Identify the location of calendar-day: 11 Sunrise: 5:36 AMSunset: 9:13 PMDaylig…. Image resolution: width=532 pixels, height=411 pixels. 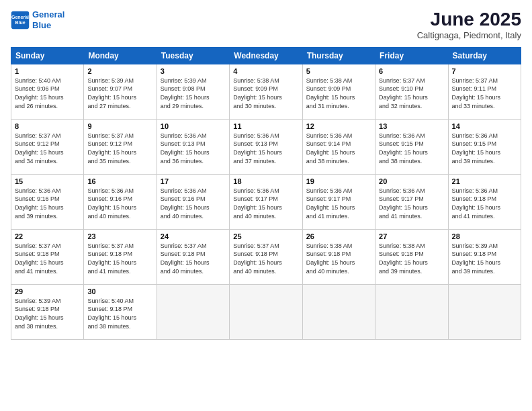
(266, 146).